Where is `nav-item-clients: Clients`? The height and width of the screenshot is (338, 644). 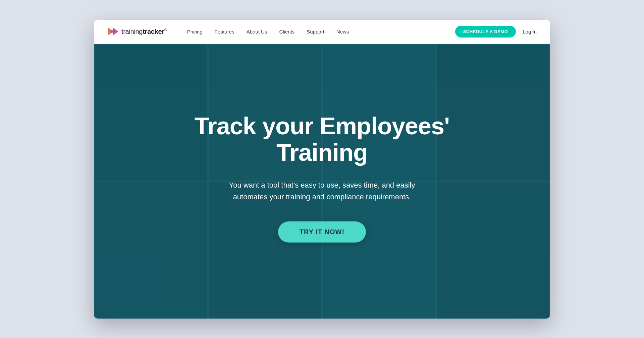
nav-item-clients: Clients is located at coordinates (287, 31).